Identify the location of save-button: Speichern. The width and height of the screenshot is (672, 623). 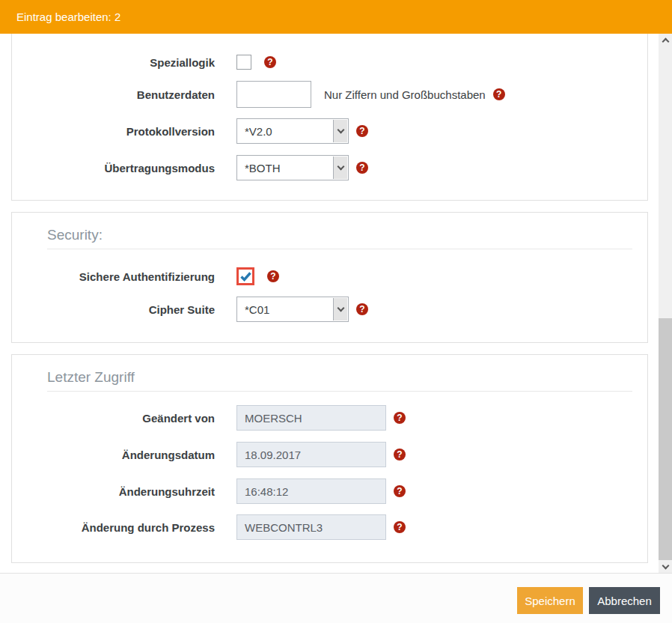
(550, 601).